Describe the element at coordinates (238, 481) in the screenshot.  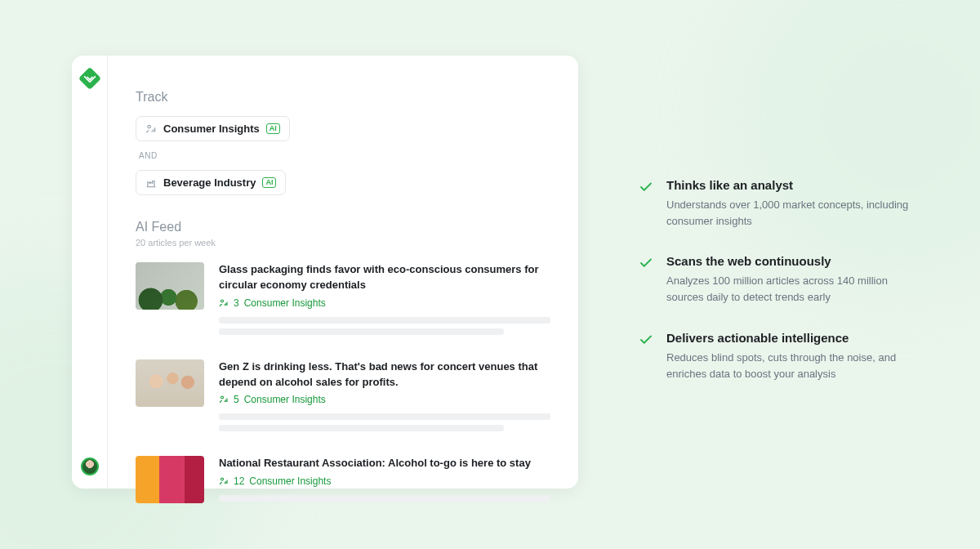
I see `article-tag-count: 12` at that location.